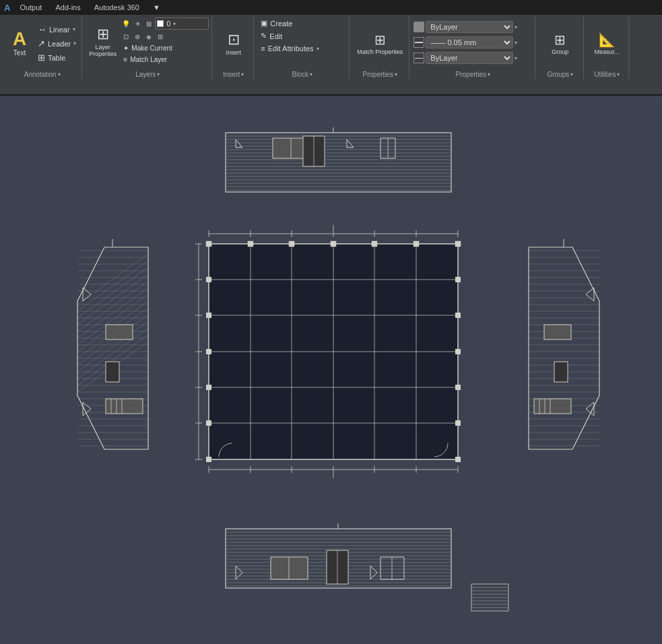  Describe the element at coordinates (126, 24) in the screenshot. I see `layer-icon-1: 💡` at that location.